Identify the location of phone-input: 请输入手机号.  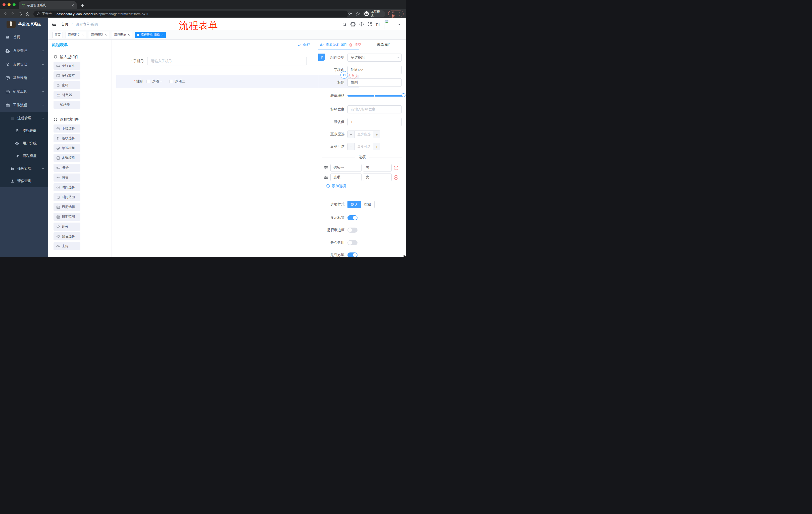
(227, 61).